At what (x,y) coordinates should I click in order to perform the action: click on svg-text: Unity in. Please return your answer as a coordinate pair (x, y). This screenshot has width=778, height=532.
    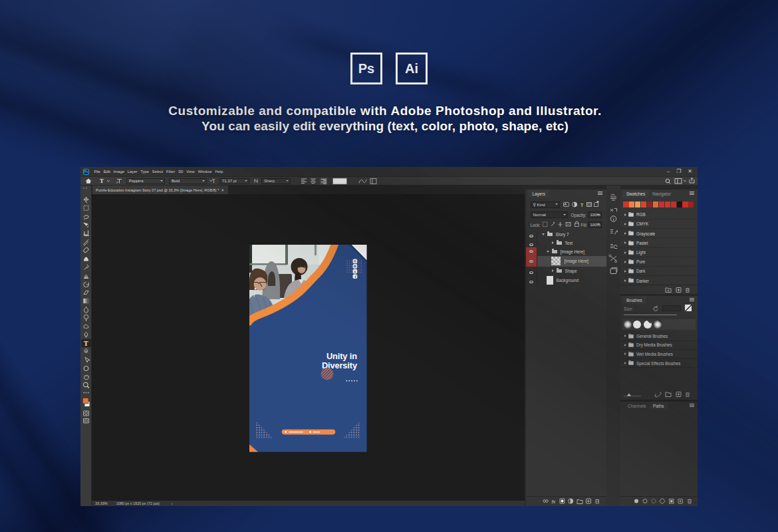
    Looking at the image, I should click on (342, 356).